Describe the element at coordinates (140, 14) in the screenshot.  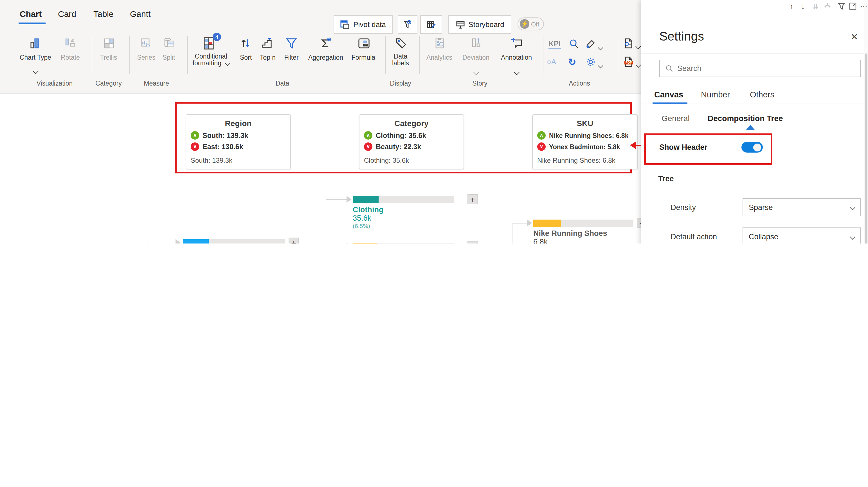
I see `tab-gantt: Gantt` at that location.